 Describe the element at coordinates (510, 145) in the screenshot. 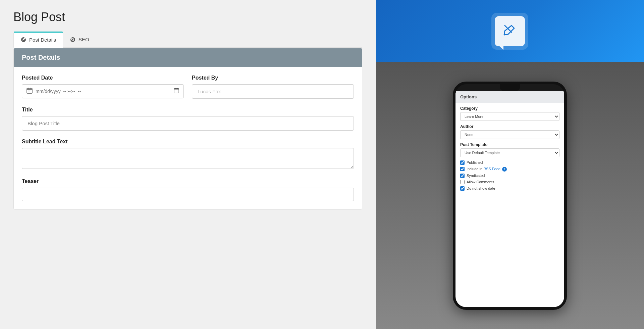

I see `post-template-label: Post Template` at that location.